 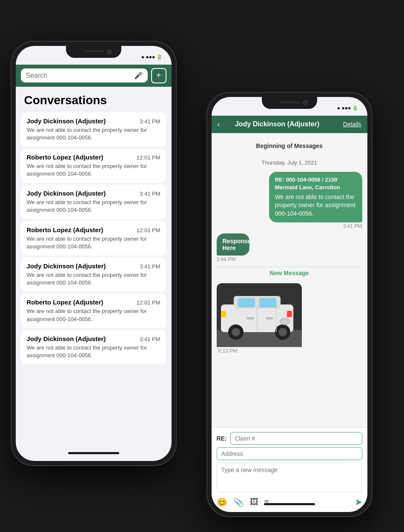 I want to click on claim-input, so click(x=296, y=438).